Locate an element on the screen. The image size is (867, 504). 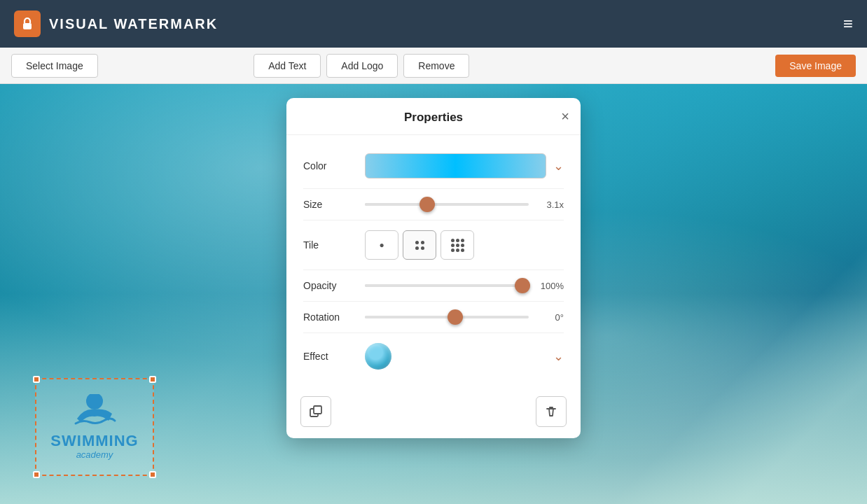
resize-handle-tl is located at coordinates (36, 379).